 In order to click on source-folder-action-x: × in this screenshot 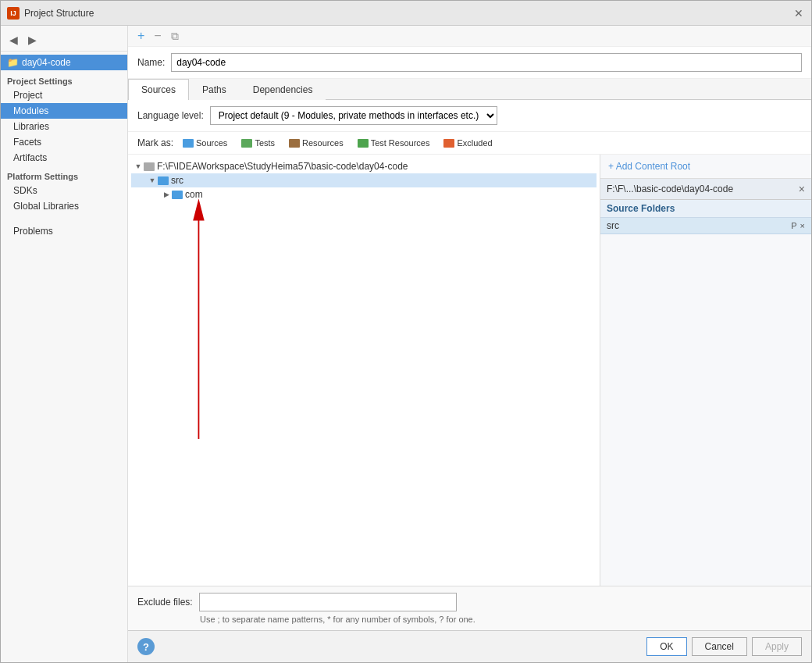, I will do `click(803, 226)`.